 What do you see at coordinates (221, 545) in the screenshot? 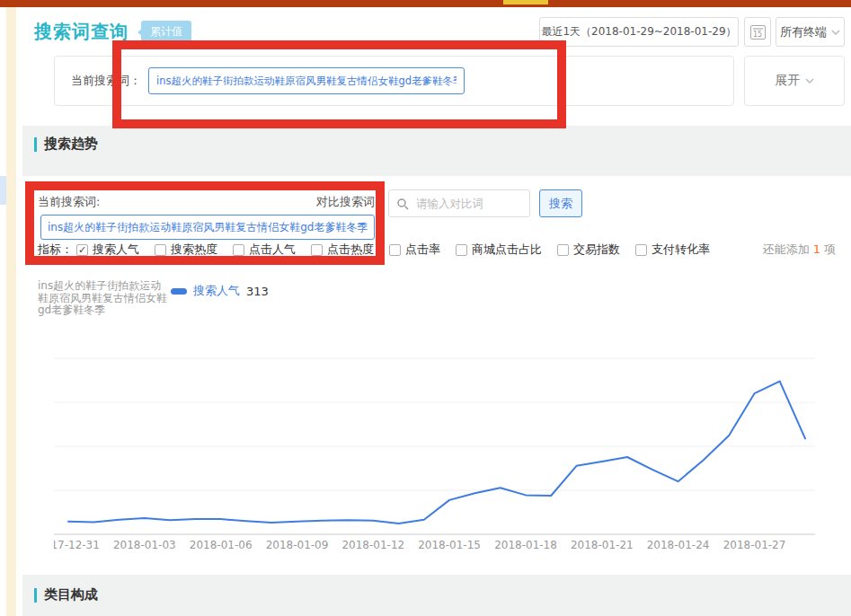
I see `x-tick-label: 2018-01-06` at bounding box center [221, 545].